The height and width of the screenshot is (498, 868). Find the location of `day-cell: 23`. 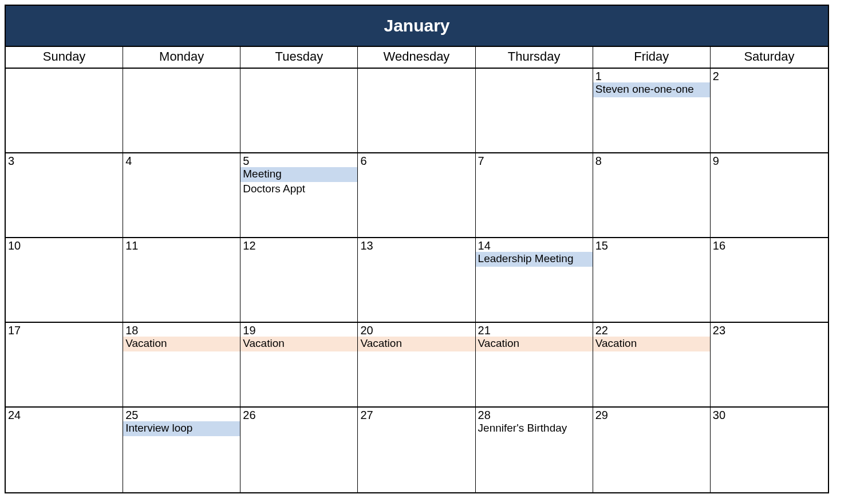

day-cell: 23 is located at coordinates (770, 365).